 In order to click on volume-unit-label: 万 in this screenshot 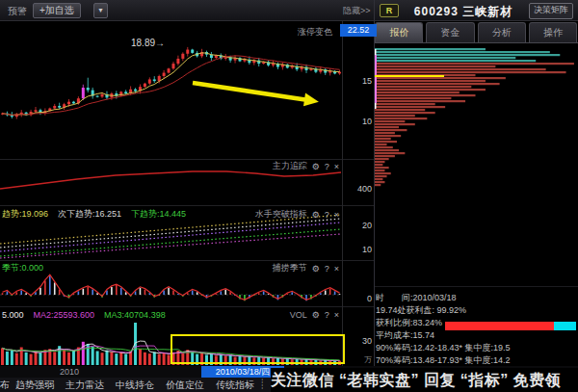, I will do `click(357, 360)`.